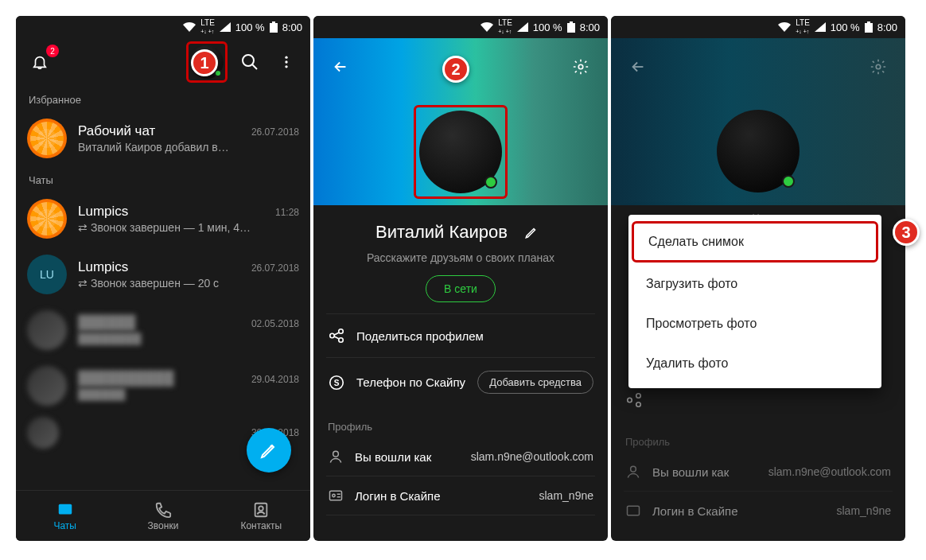 Image resolution: width=926 pixels, height=560 pixels. What do you see at coordinates (189, 283) in the screenshot?
I see `chat-preview: ⇄Звонок завершен — 20 с` at bounding box center [189, 283].